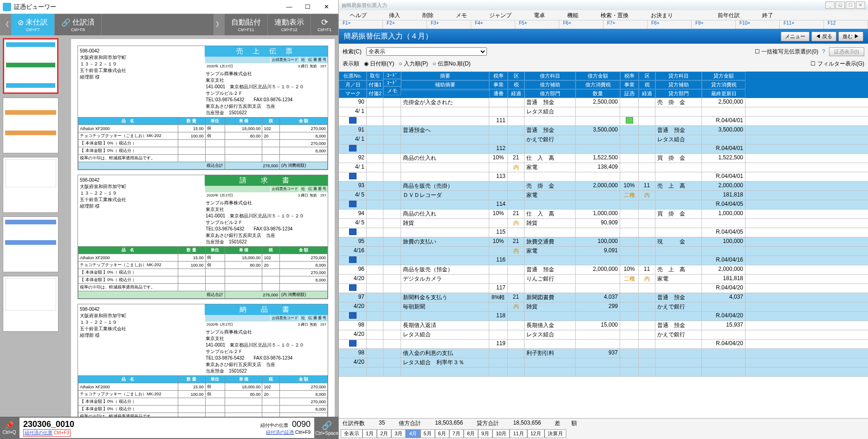 This screenshot has width=868, height=439. I want to click on menu-item: ジャンプ, so click(500, 15).